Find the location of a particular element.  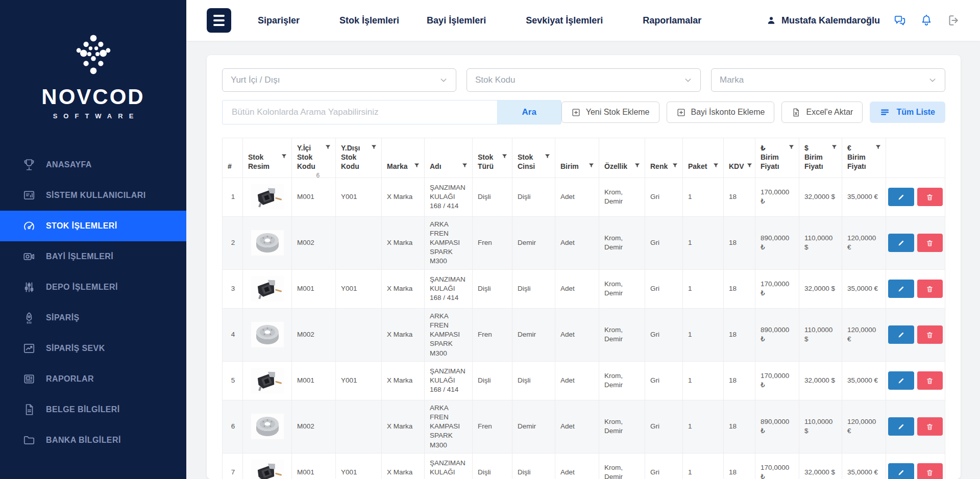

search-input is located at coordinates (359, 112).